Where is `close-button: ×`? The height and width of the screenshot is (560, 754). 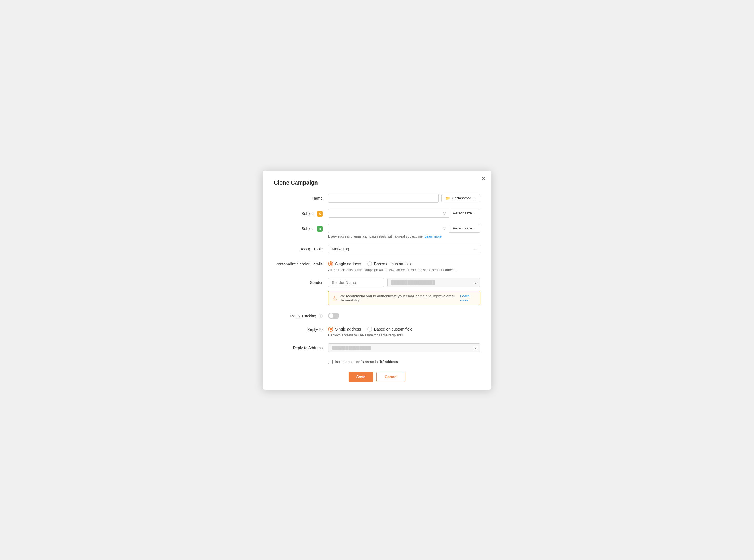 close-button: × is located at coordinates (484, 178).